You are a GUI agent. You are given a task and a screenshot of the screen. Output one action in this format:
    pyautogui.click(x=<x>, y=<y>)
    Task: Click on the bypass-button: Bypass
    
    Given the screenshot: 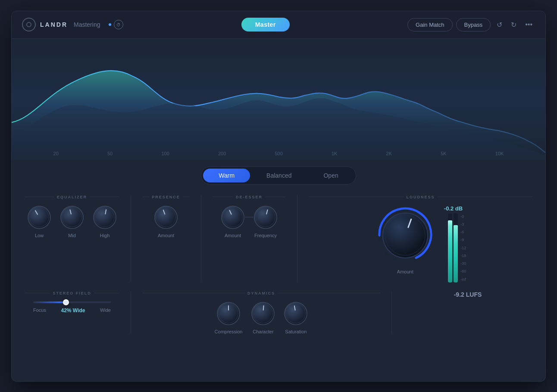 What is the action you would take?
    pyautogui.click(x=473, y=25)
    